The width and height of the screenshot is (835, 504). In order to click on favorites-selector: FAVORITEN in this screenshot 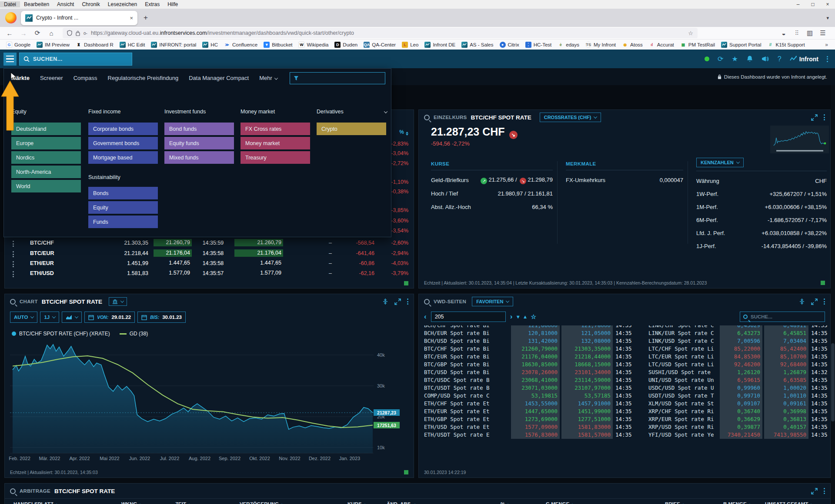, I will do `click(492, 302)`.